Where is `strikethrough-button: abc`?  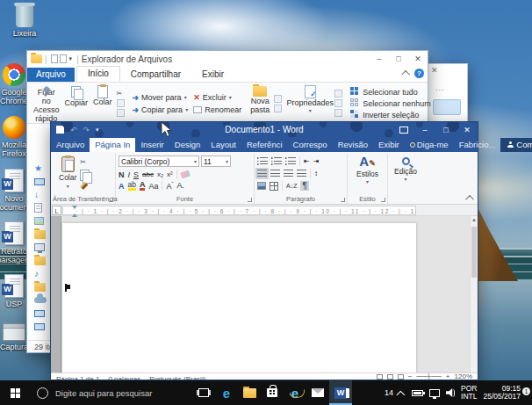
strikethrough-button: abc is located at coordinates (147, 174).